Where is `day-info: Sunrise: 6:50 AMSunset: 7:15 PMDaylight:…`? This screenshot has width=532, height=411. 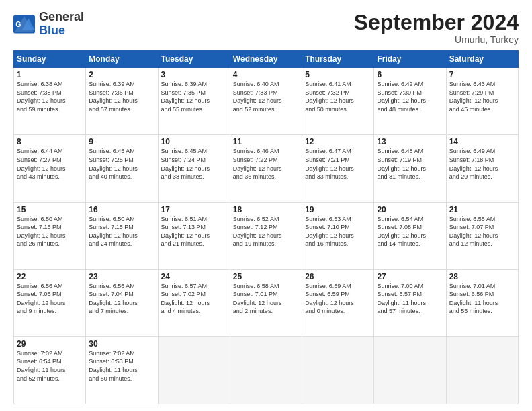 day-info: Sunrise: 6:50 AMSunset: 7:15 PMDaylight:… is located at coordinates (122, 232).